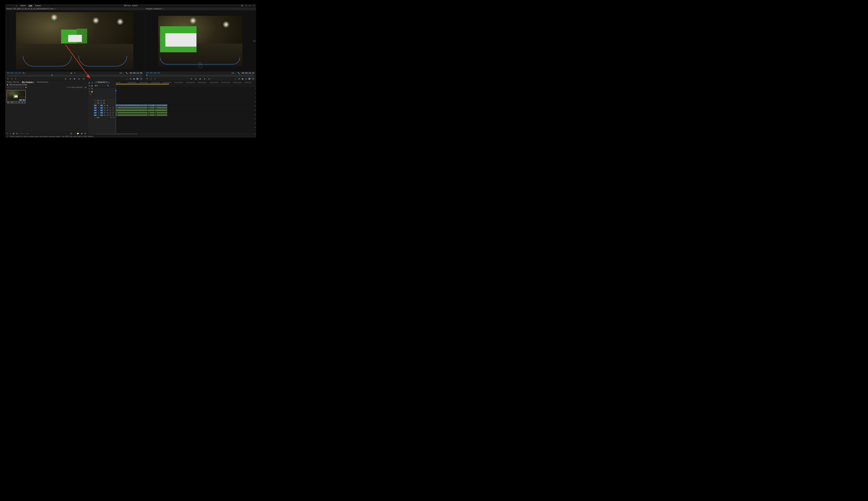 The height and width of the screenshot is (501, 868). I want to click on program-tab: Program: Sequence ≡, so click(200, 9).